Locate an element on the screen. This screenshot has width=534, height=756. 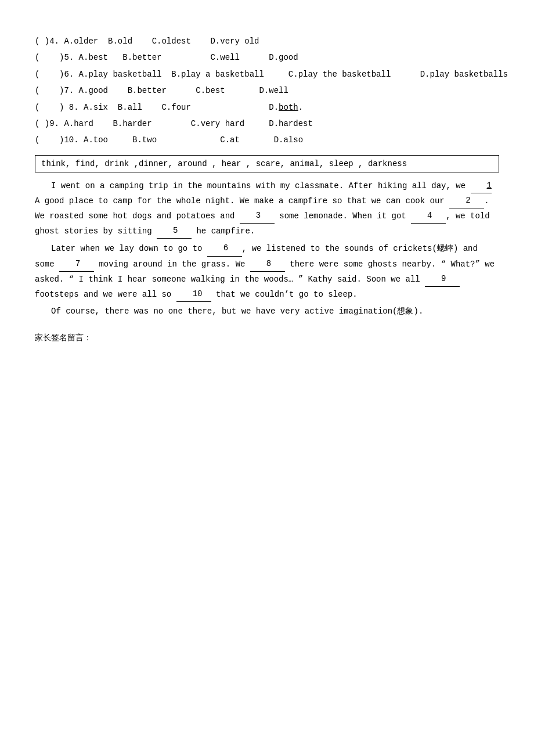
question-10: ( )10. A.too B.two C.at D.also is located at coordinates (267, 140).